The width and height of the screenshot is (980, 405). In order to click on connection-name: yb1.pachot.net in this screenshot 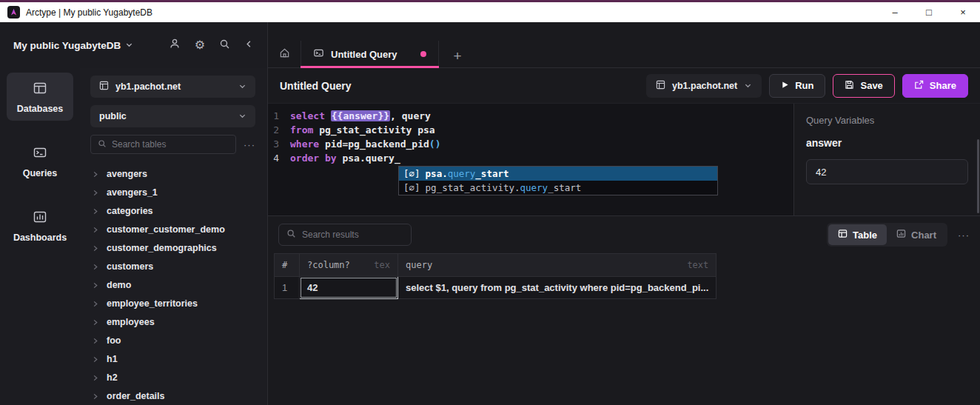, I will do `click(173, 87)`.